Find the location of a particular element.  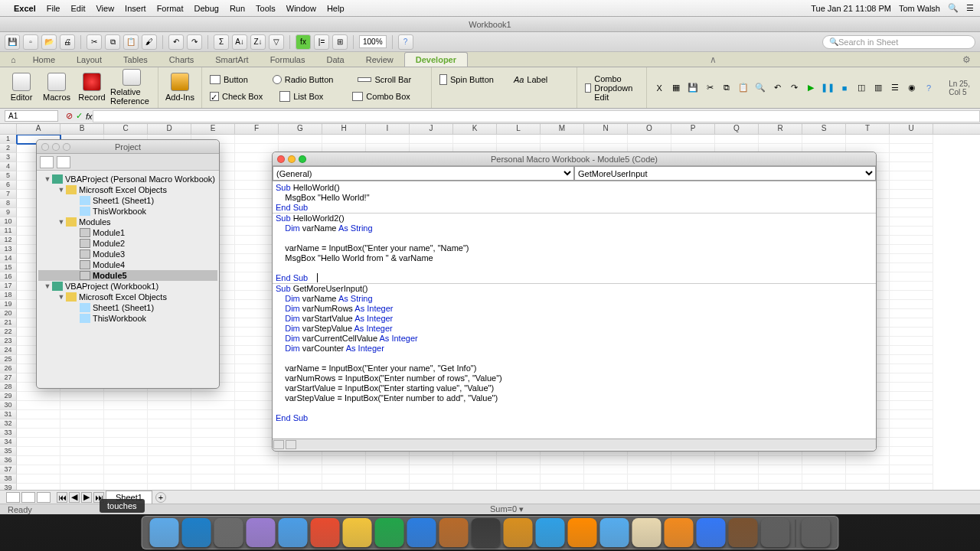

project-tree: ▼VBAProject (Personal Macro Workbook)▼Mi… is located at coordinates (128, 274).